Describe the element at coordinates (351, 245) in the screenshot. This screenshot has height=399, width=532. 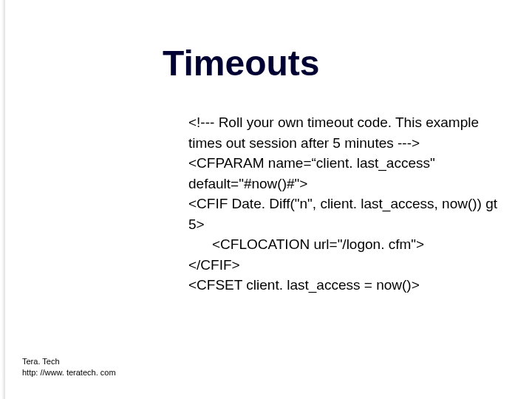
I see `code-line-4: <CFLOCATION url="/logon. cfm">` at that location.